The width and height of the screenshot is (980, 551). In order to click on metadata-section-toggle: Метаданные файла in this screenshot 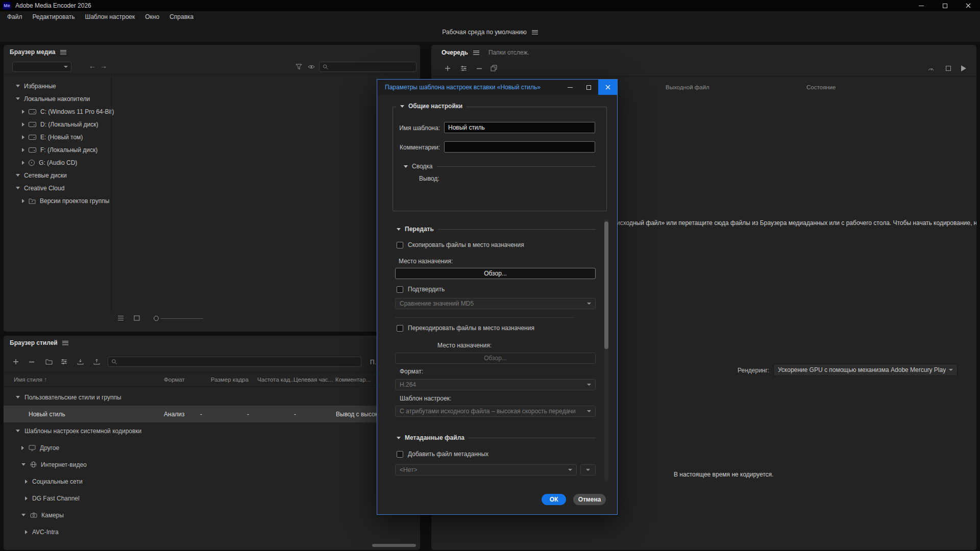, I will do `click(496, 438)`.